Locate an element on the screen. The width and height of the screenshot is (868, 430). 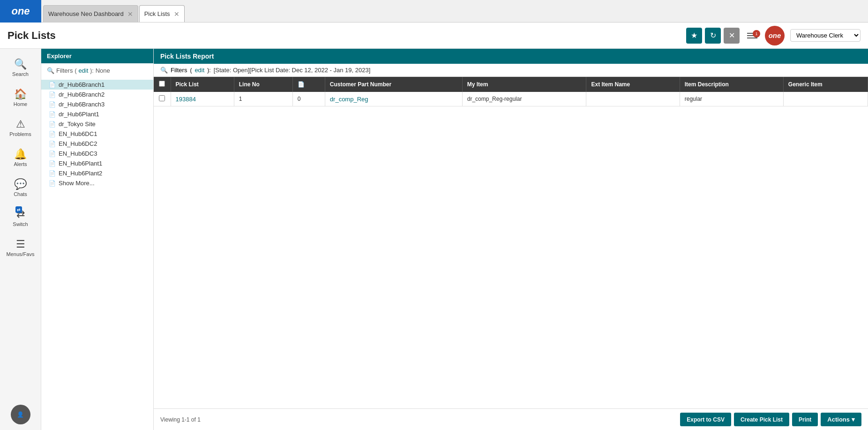
header-actions: ★ ↻ ✕ 1 one Warehouse Clerk is located at coordinates (773, 36).